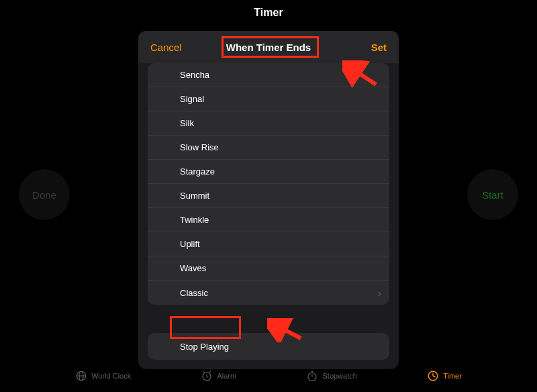 The width and height of the screenshot is (537, 392). I want to click on start-button: Start, so click(493, 195).